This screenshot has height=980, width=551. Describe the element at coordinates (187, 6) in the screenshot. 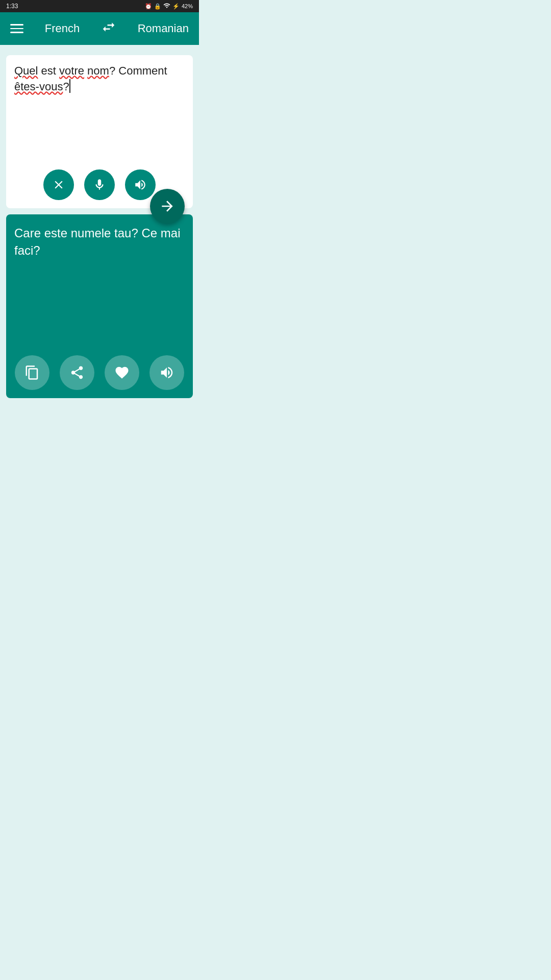

I see `battery-level: 42%` at that location.